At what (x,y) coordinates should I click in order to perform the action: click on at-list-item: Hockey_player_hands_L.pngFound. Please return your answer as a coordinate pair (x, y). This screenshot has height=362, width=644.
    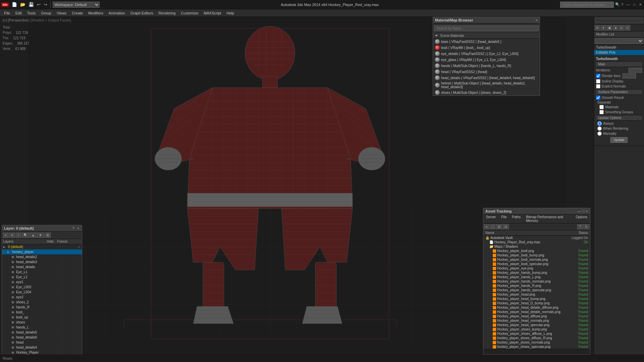
    Looking at the image, I should click on (537, 277).